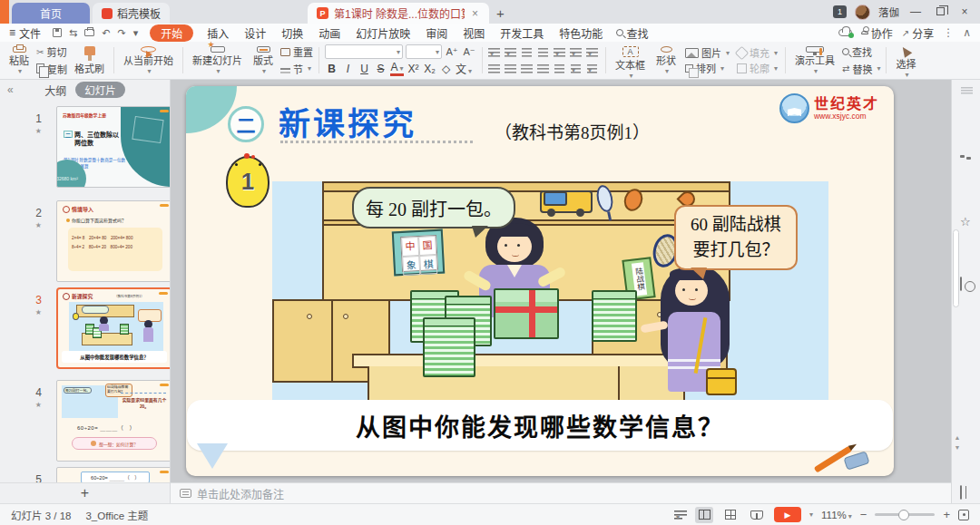 This screenshot has width=980, height=525. Describe the element at coordinates (561, 493) in the screenshot. I see `notes-bar: 单击此处添加备注` at that location.